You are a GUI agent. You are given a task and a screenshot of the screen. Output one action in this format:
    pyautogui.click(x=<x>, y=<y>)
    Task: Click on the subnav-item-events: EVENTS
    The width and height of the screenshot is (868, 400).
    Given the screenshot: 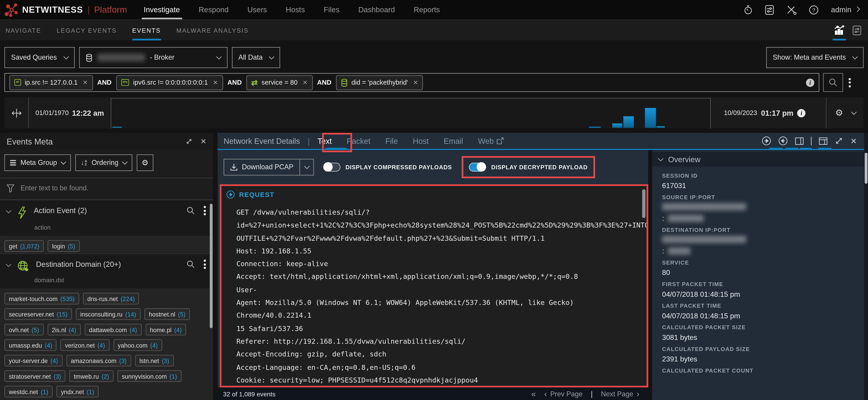 What is the action you would take?
    pyautogui.click(x=147, y=30)
    